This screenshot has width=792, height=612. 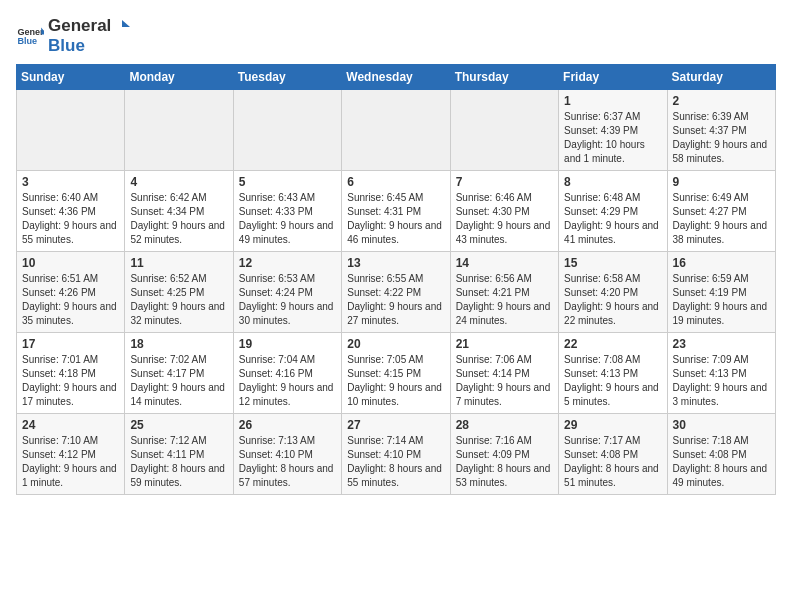 I want to click on calendar-cell: 7Sunrise: 6:46 AM Sunset: 4:30 PM Daylig…, so click(x=504, y=212).